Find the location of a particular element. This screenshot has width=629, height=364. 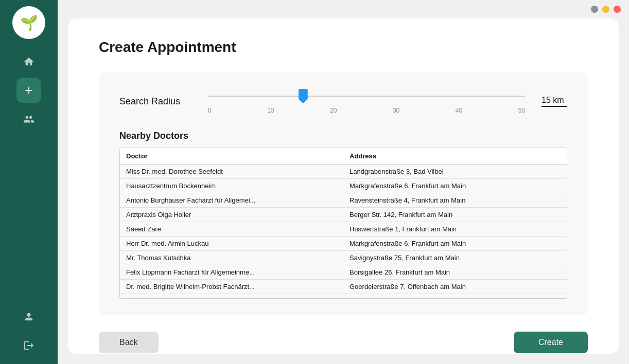

doctor-name: Saeed Zare is located at coordinates (232, 229).